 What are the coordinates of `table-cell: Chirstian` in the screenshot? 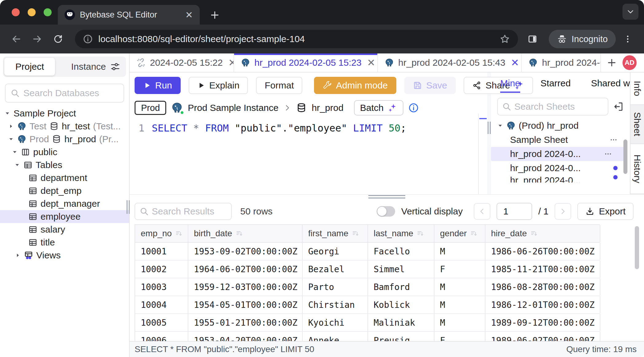 It's located at (336, 305).